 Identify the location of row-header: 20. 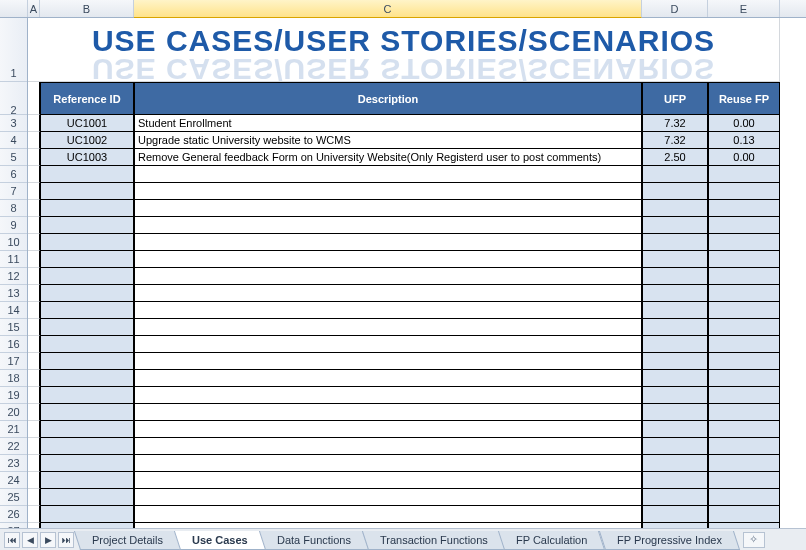
(14, 412).